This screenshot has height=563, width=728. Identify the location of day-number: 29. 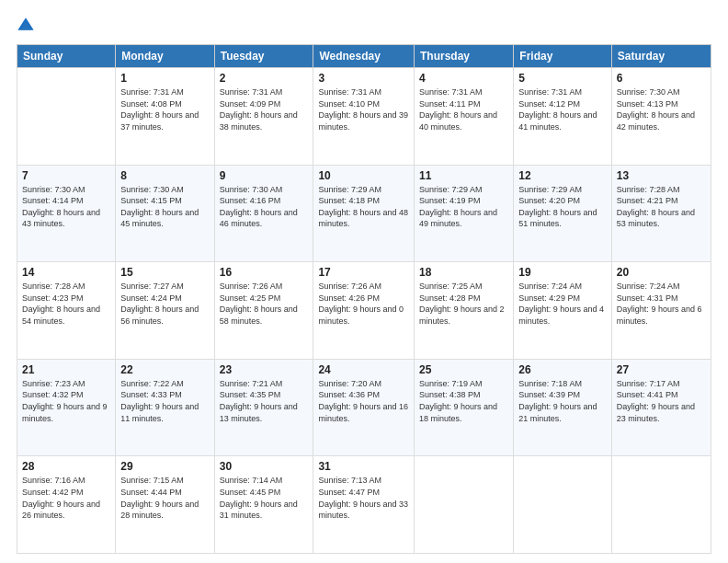
(165, 466).